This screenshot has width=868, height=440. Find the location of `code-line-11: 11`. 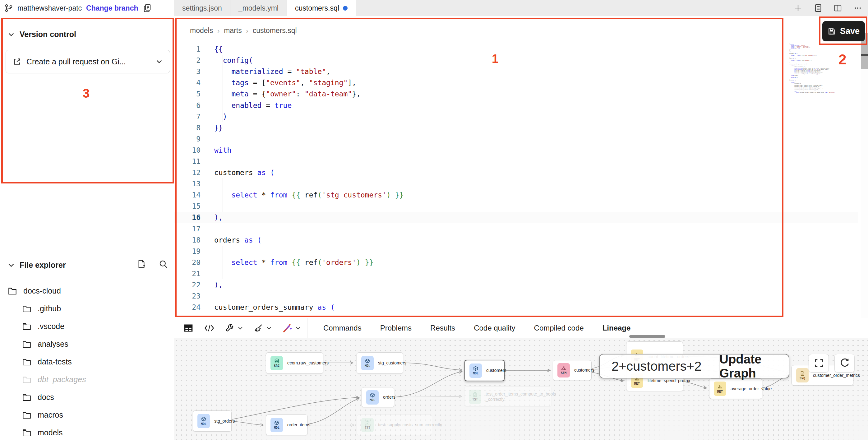

code-line-11: 11 is located at coordinates (516, 161).